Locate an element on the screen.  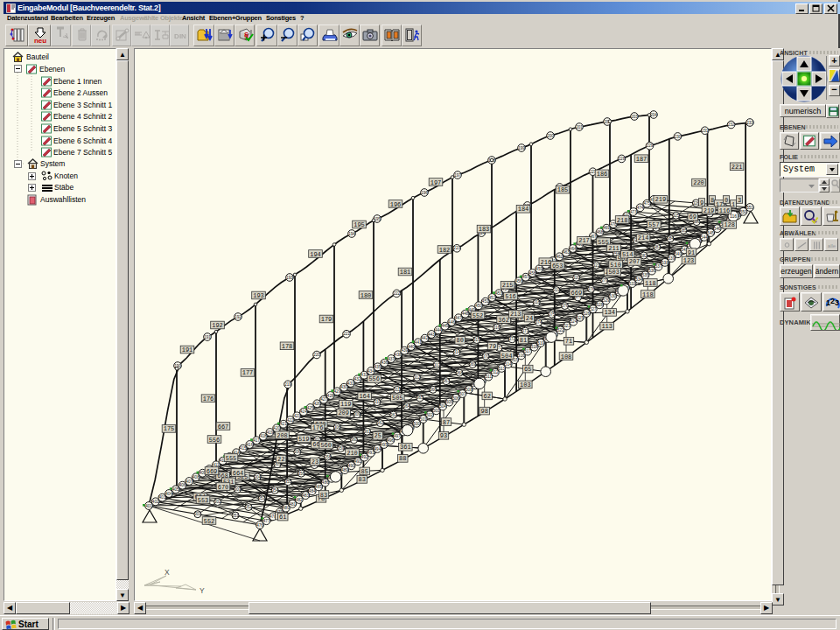
svg-text: 81 is located at coordinates (523, 340).